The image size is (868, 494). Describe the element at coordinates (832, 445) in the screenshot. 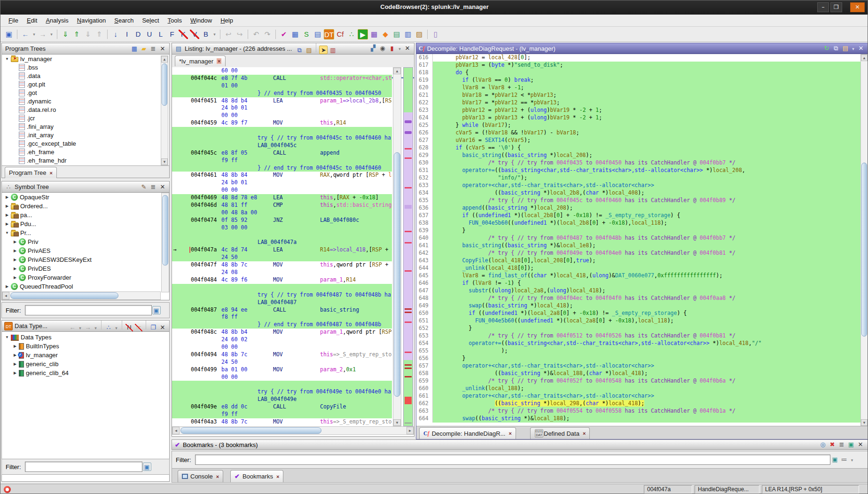

I see `delete-icon: ✖` at that location.